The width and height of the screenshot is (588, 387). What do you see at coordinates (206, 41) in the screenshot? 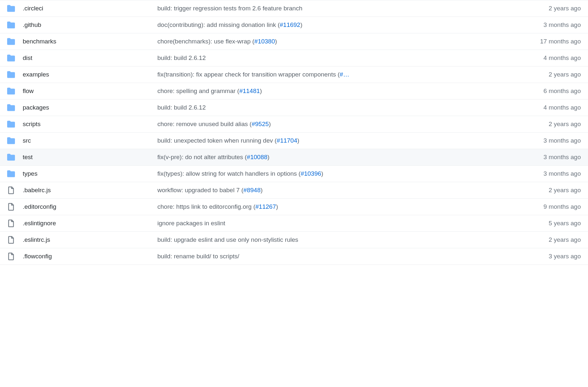
I see `commit-text: chore(benchmarks): use flex-wrap (` at bounding box center [206, 41].